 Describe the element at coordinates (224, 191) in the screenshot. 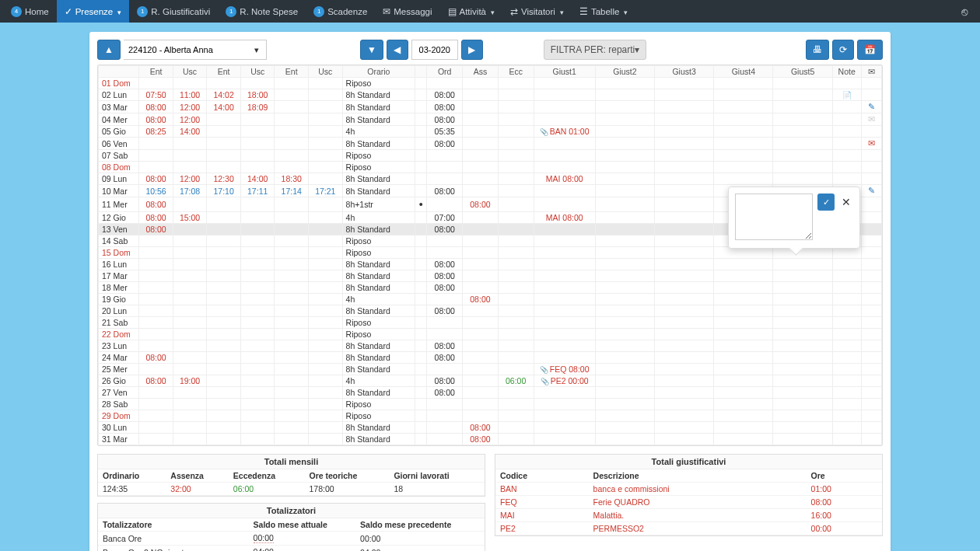

I see `time-cell: 17:10` at that location.